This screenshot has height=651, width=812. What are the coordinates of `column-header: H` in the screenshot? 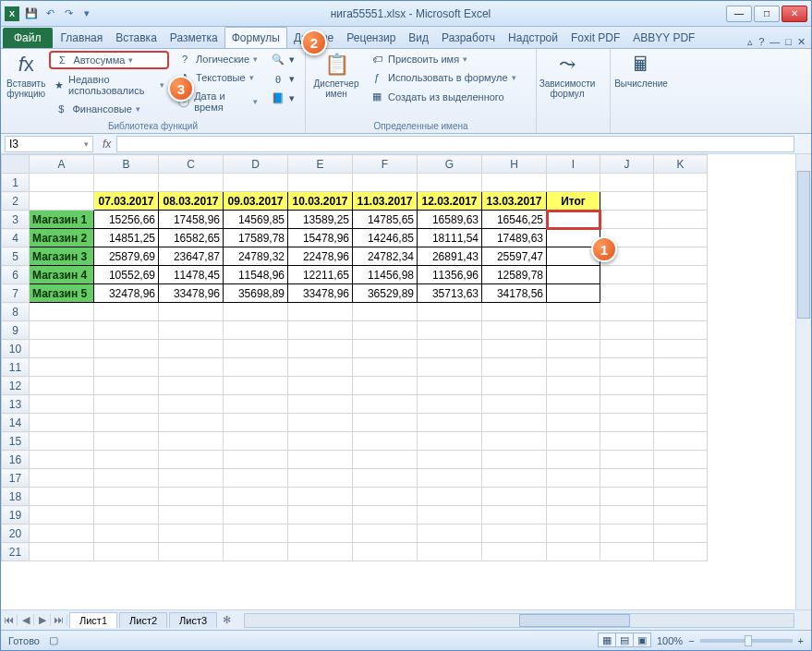 It's located at (515, 164).